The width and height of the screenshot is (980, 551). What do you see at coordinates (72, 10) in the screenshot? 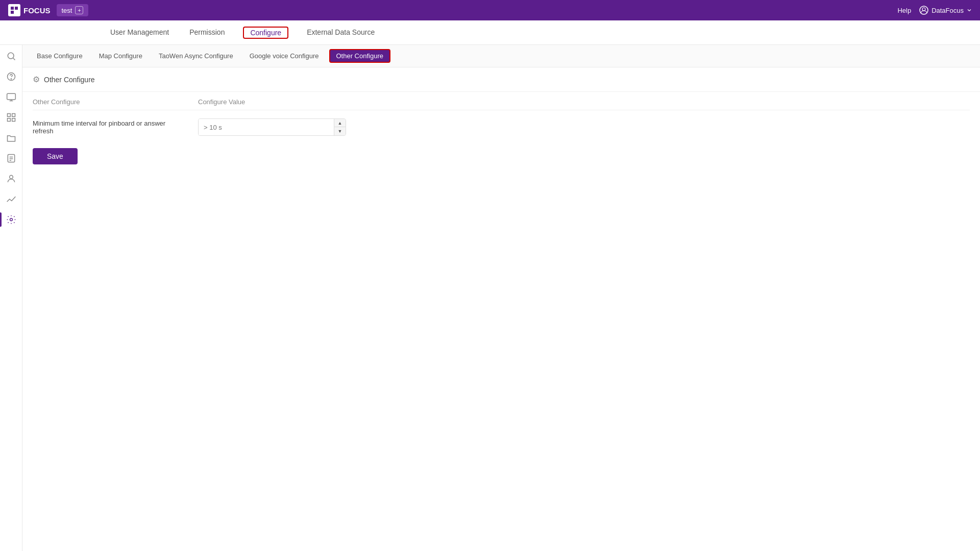
I see `topbar-tab: test +` at bounding box center [72, 10].